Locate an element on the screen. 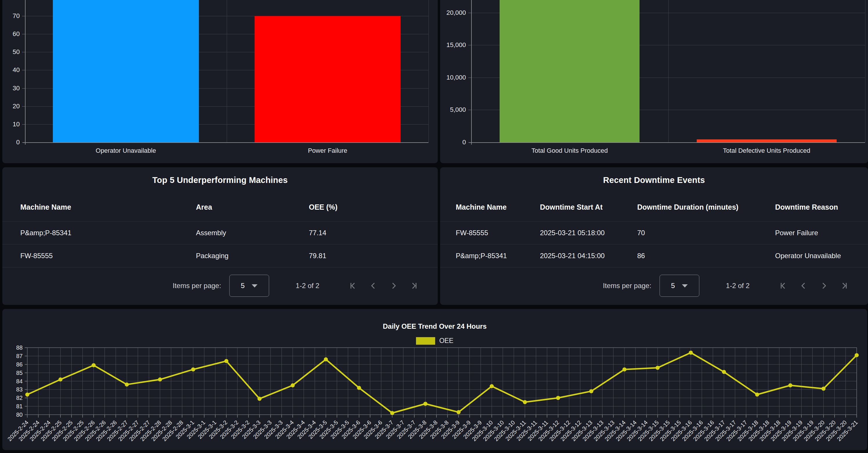 The height and width of the screenshot is (453, 868). y-tick-label: 88 is located at coordinates (20, 348).